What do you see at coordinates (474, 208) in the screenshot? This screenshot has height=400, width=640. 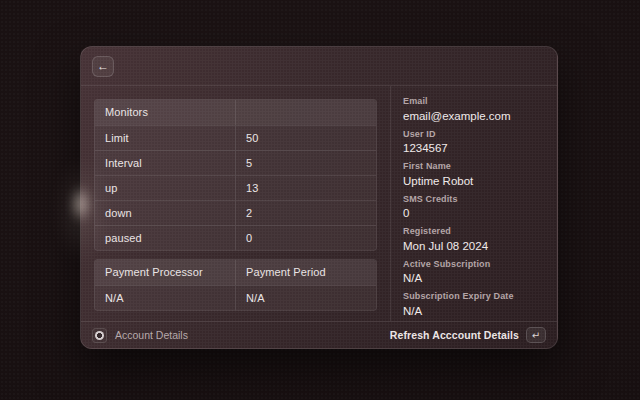 I see `sms-credits-field: SMS Credits 0` at bounding box center [474, 208].